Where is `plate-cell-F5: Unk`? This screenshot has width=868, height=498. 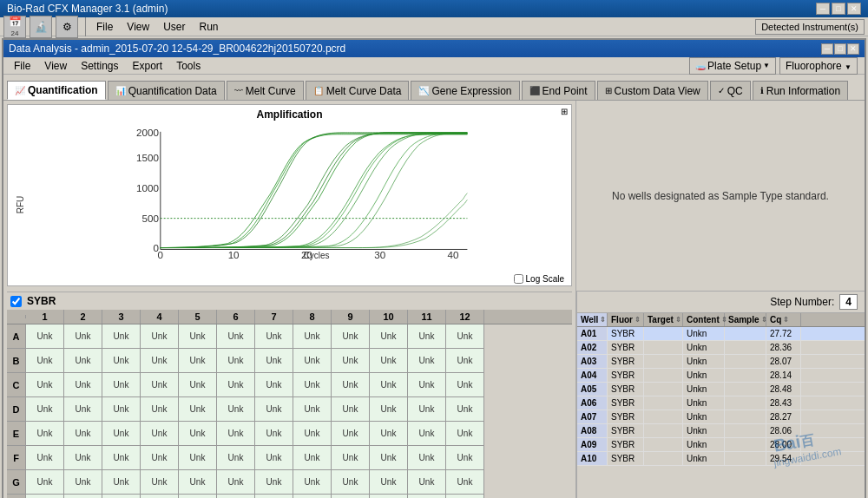 plate-cell-F5: Unk is located at coordinates (198, 458).